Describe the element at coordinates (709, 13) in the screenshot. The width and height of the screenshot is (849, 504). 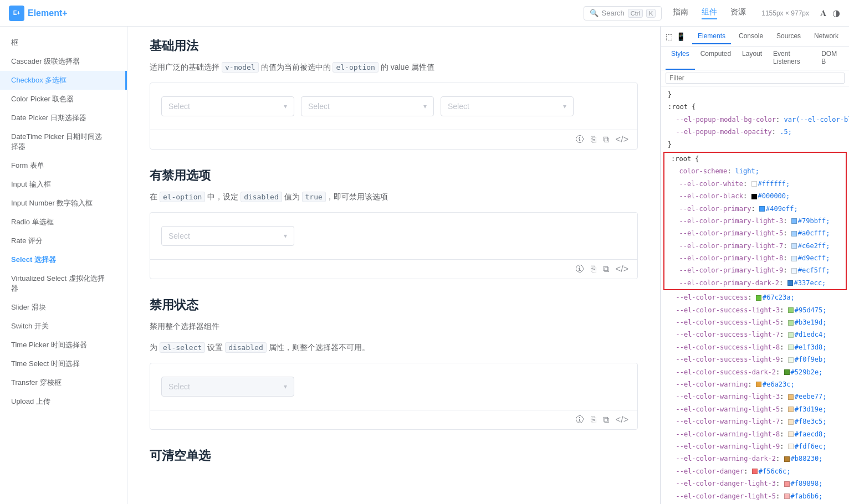
I see `top-nav: 指南 组件 资源` at that location.